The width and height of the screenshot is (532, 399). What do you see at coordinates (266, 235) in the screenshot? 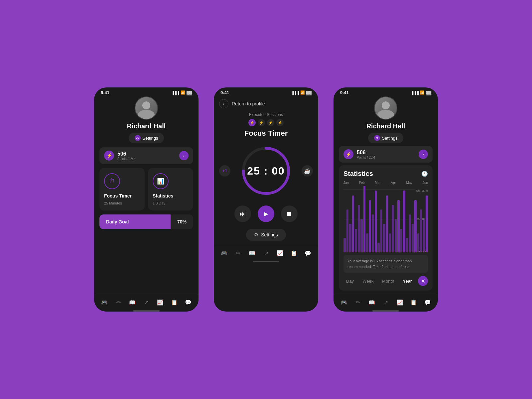
I see `settings-button-2: ⚙ Settings` at bounding box center [266, 235].